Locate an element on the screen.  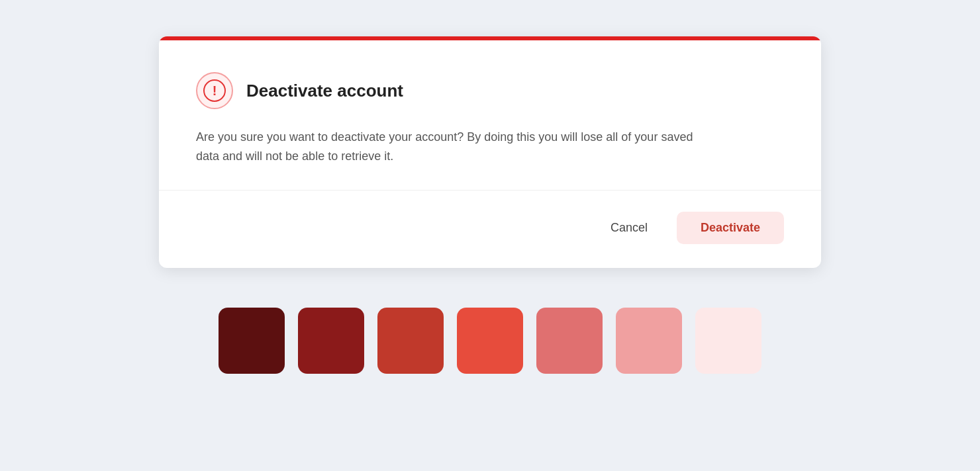
color-swatch-dark-red is located at coordinates (331, 341).